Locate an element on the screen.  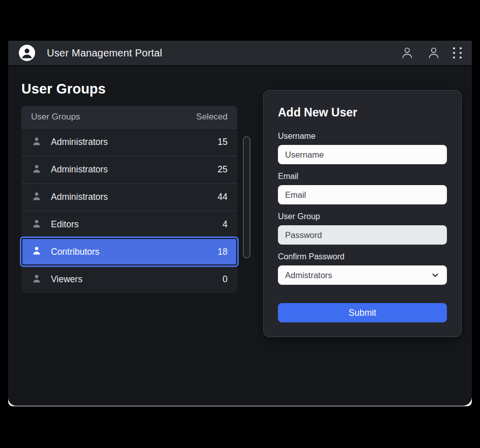
table-row-selected: Contributors 18 is located at coordinates (129, 252).